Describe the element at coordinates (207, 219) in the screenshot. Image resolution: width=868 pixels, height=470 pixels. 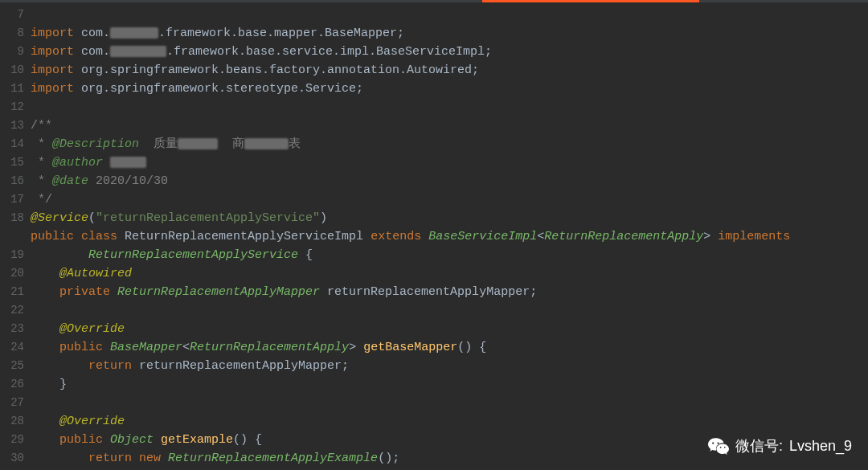
I see `string-literal: "returnReplacementApplyService"` at that location.